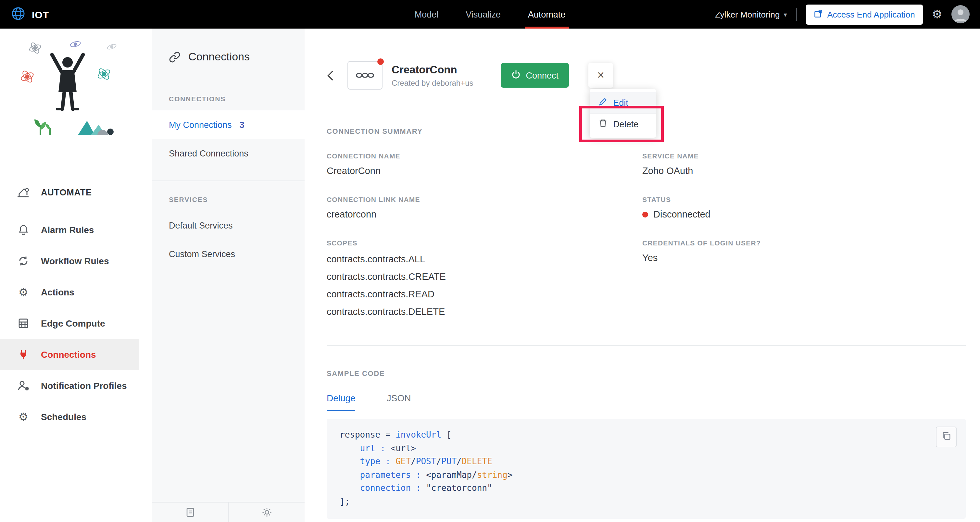 The height and width of the screenshot is (522, 980). What do you see at coordinates (646, 373) in the screenshot?
I see `sample-code-heading: SAMPLE CODE` at bounding box center [646, 373].